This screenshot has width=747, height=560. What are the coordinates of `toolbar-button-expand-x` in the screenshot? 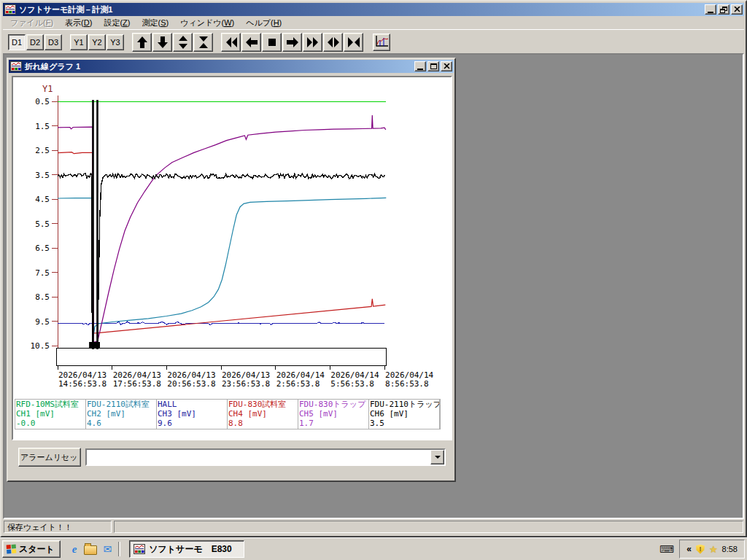 It's located at (333, 42).